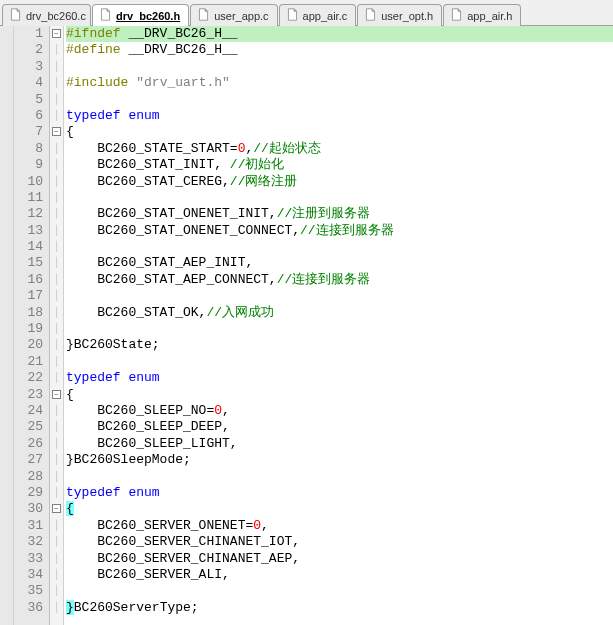 Image resolution: width=613 pixels, height=625 pixels. Describe the element at coordinates (28, 100) in the screenshot. I see `line-number: 5` at that location.